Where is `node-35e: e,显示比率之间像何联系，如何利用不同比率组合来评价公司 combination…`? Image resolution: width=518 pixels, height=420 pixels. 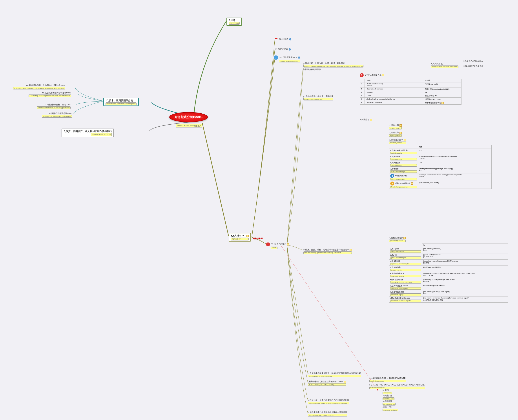 node-35e: e,显示比率之间像何联系，如何利用不同比率组合来评价公司 combination… is located at coordinates (335, 375).